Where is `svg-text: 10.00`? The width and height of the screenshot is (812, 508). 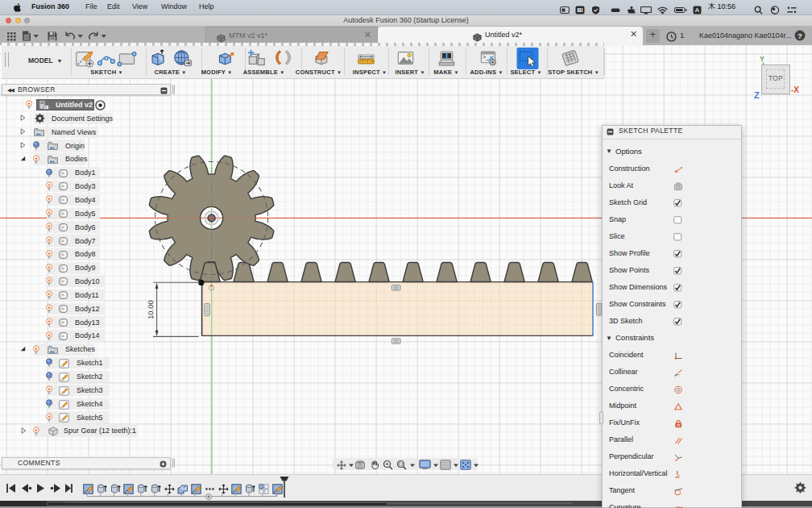
svg-text: 10.00 is located at coordinates (150, 310).